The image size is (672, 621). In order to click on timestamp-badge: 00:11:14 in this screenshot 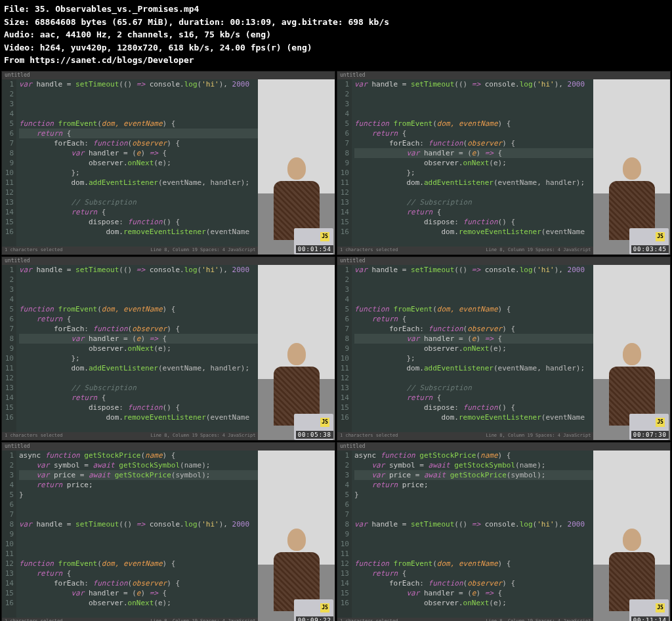, I will do `click(650, 619)`.